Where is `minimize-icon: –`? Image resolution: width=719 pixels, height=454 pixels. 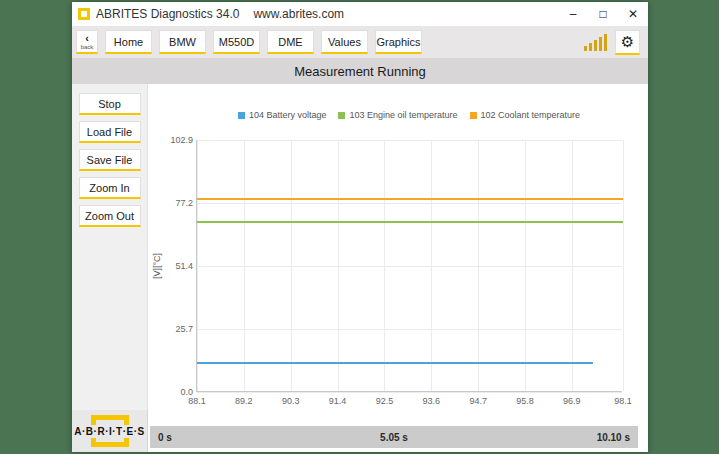
minimize-icon: – is located at coordinates (573, 14).